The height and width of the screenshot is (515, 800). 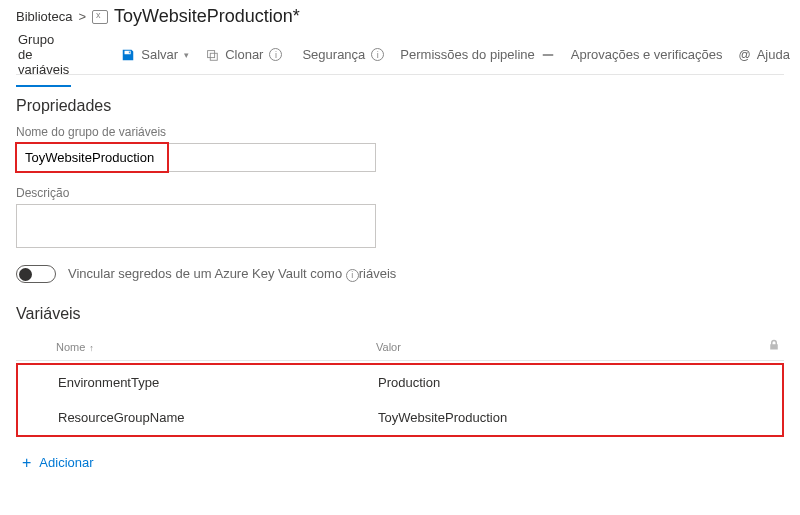 What do you see at coordinates (565, 418) in the screenshot?
I see `var-value-cell: ToyWebsiteProduction` at bounding box center [565, 418].